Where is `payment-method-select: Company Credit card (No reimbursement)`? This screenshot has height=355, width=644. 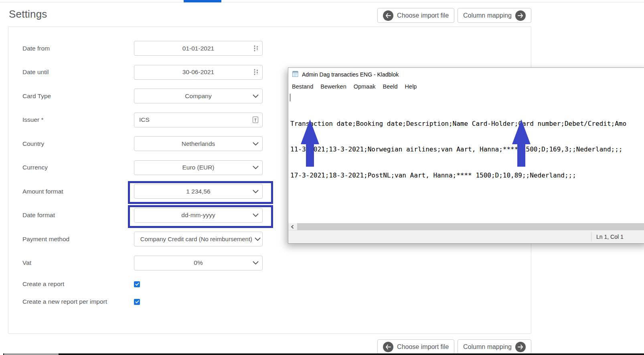
payment-method-select: Company Credit card (No reimbursement) is located at coordinates (198, 239).